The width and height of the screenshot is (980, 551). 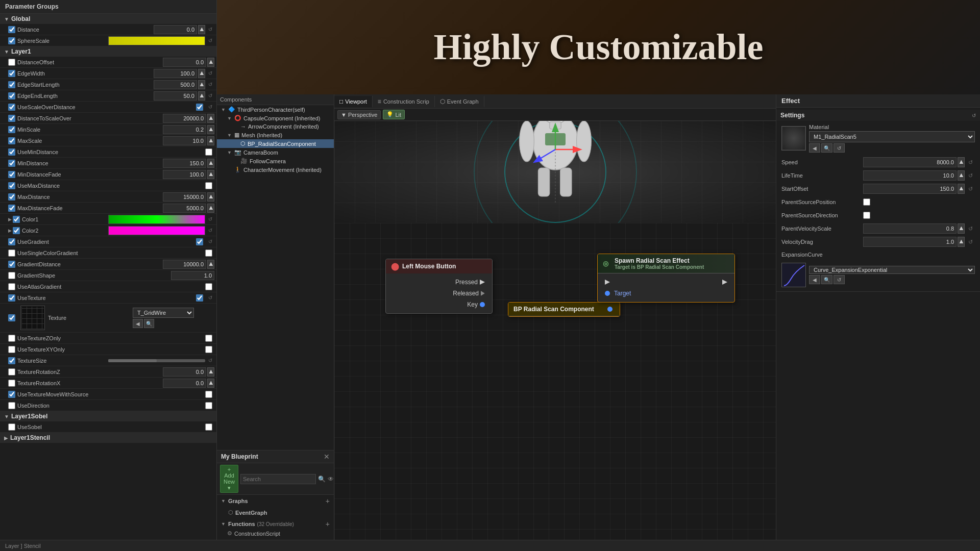 What do you see at coordinates (163, 313) in the screenshot?
I see `texture-dropdown: T_GridWire` at bounding box center [163, 313].